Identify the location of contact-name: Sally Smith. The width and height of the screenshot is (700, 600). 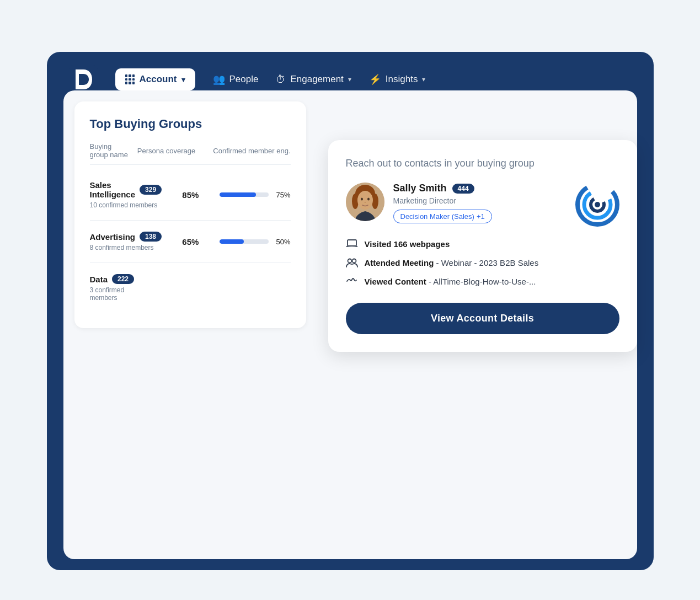
(420, 189).